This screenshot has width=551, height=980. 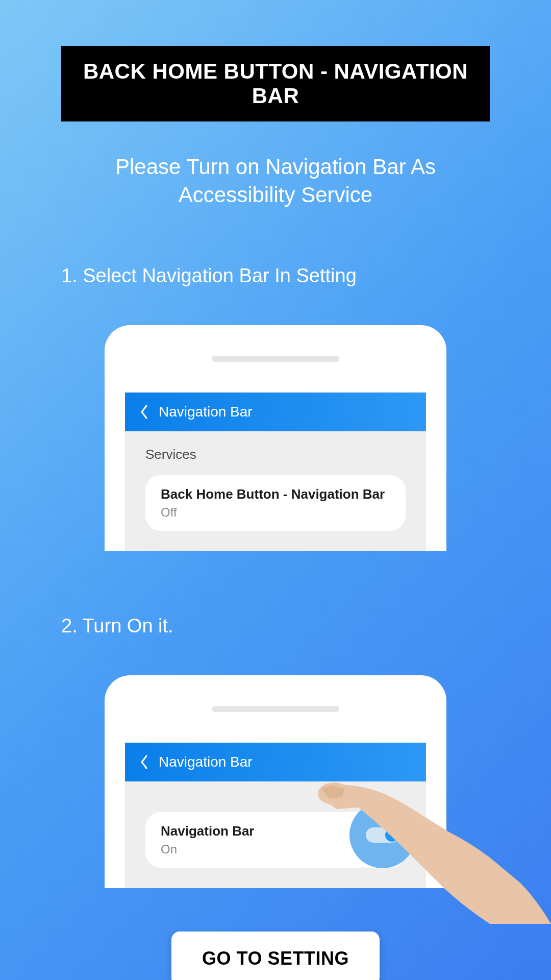 I want to click on service-name: Navigation Bar, so click(x=208, y=831).